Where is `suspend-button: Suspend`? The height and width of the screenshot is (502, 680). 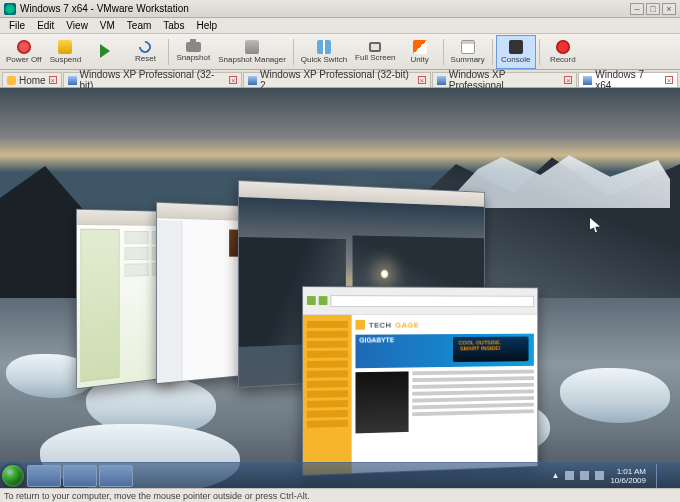 suspend-button: Suspend is located at coordinates (65, 52).